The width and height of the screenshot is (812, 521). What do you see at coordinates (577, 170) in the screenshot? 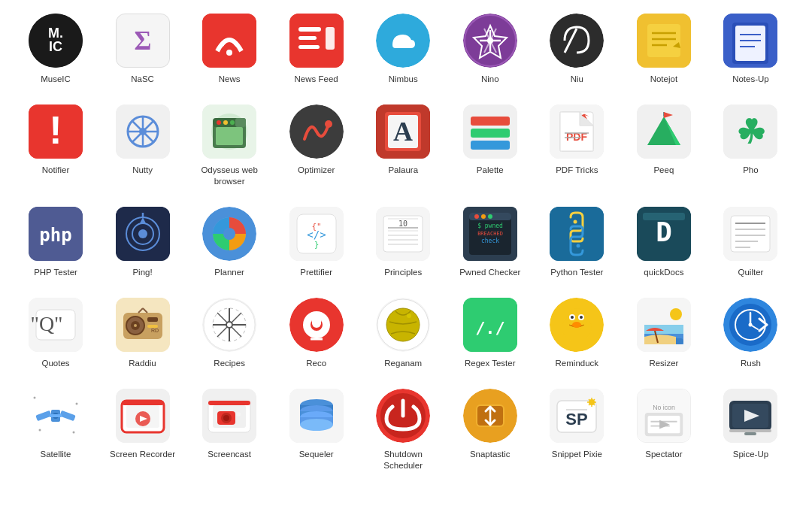
I see `app-label: PDF Tricks` at bounding box center [577, 170].